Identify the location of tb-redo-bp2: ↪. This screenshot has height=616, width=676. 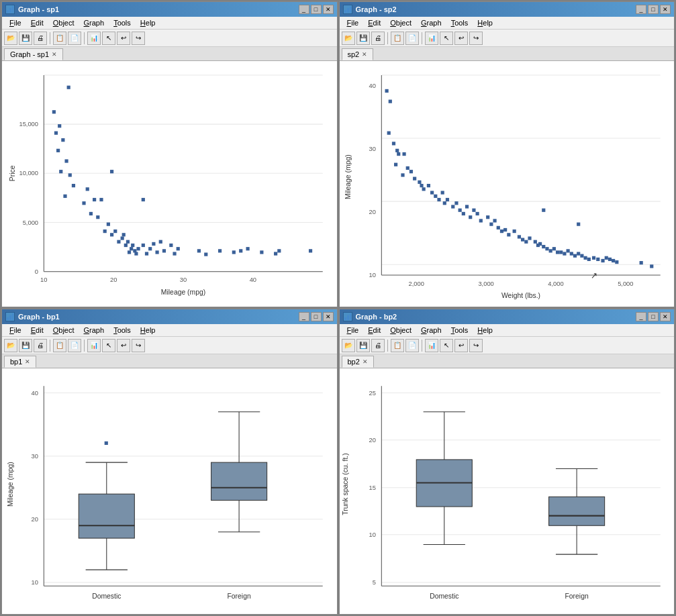
(476, 346).